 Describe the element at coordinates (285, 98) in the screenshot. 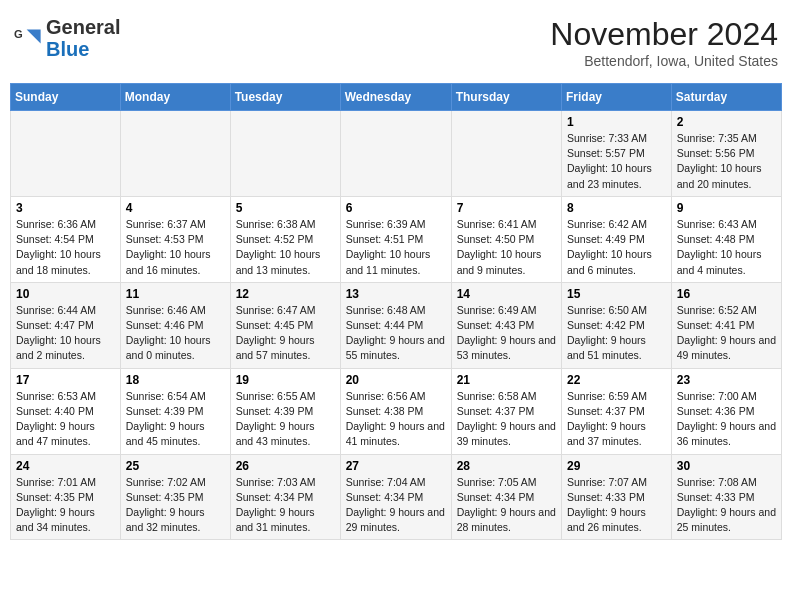

I see `day-of-week-header: Tuesday` at that location.